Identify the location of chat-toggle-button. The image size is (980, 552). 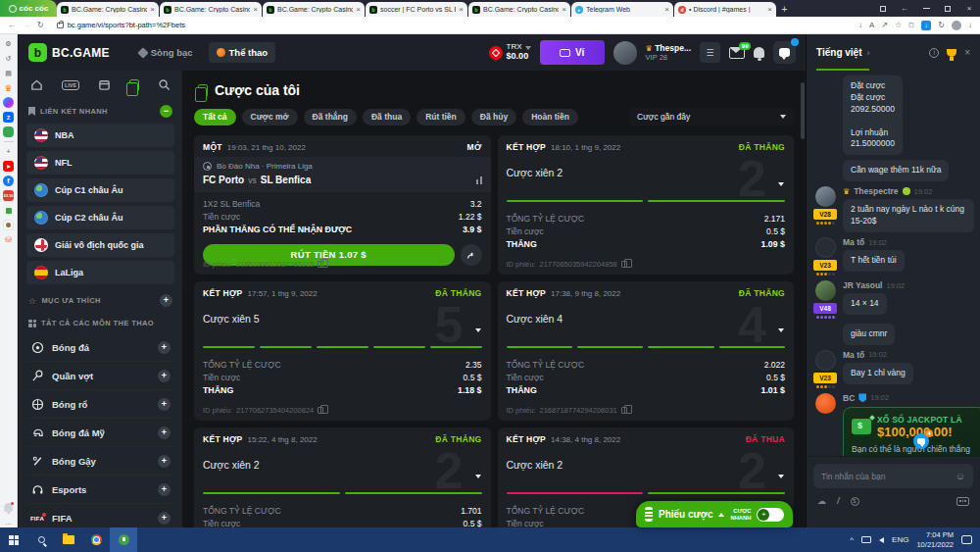
(784, 53).